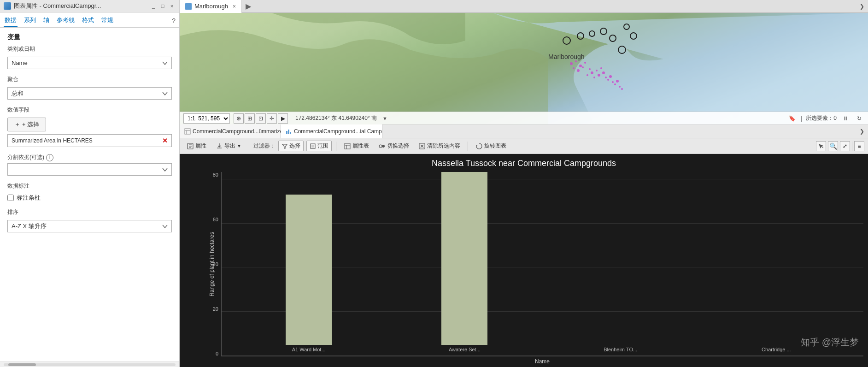  Describe the element at coordinates (234, 6) in the screenshot. I see `map-tab-close: ×` at that location.